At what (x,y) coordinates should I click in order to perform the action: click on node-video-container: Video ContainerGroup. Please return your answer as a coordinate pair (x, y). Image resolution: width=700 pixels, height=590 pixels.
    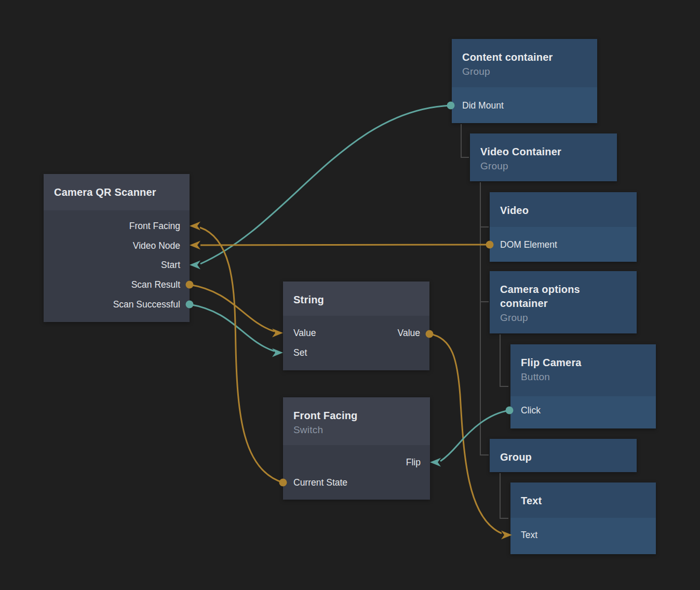
    Looking at the image, I should click on (543, 157).